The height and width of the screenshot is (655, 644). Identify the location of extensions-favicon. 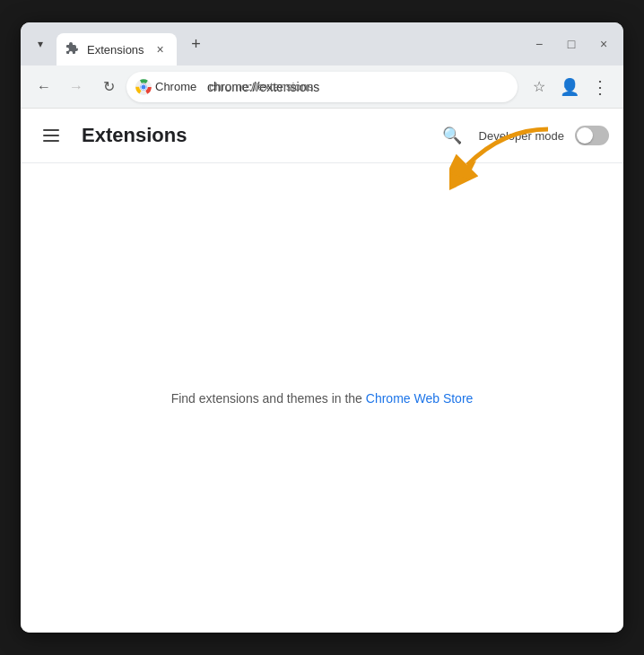
(73, 49).